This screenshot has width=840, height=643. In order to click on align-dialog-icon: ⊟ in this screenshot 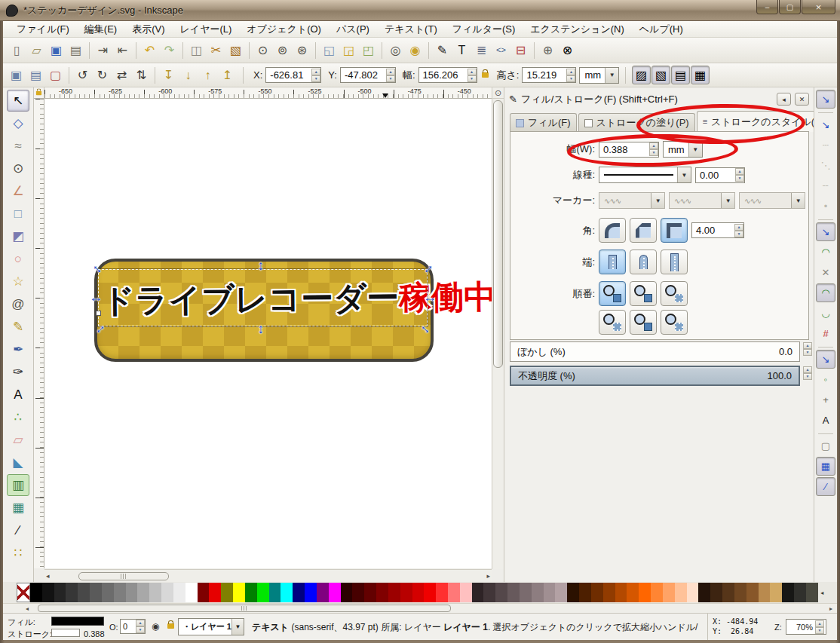, I will do `click(520, 50)`.